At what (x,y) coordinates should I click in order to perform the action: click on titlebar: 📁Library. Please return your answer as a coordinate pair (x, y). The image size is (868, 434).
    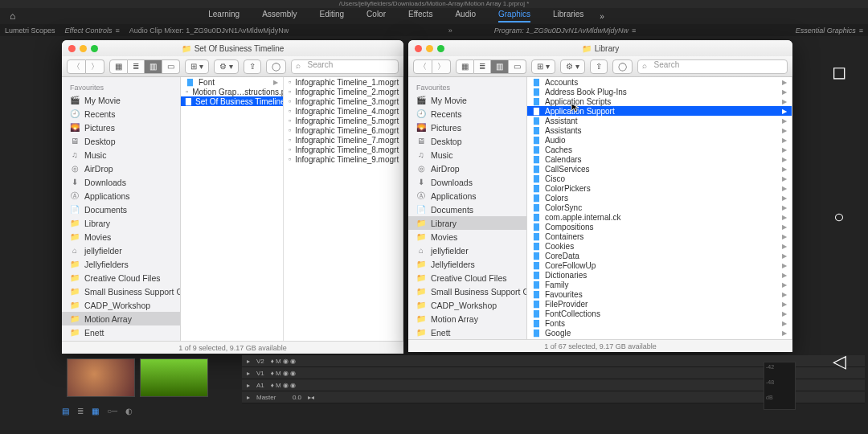
    Looking at the image, I should click on (600, 48).